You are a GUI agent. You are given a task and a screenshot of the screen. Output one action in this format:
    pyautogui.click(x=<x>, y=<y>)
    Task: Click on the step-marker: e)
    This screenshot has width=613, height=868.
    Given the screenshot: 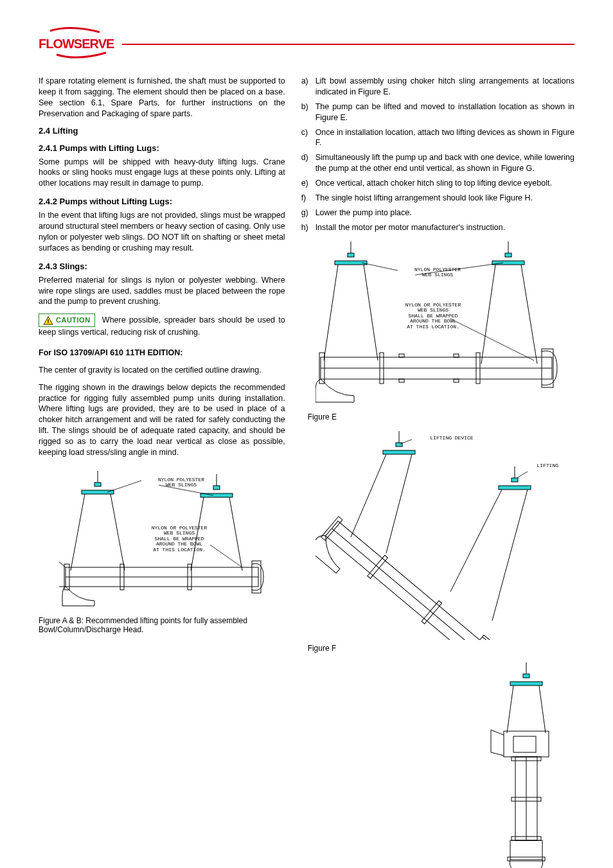 What is the action you would take?
    pyautogui.click(x=308, y=184)
    